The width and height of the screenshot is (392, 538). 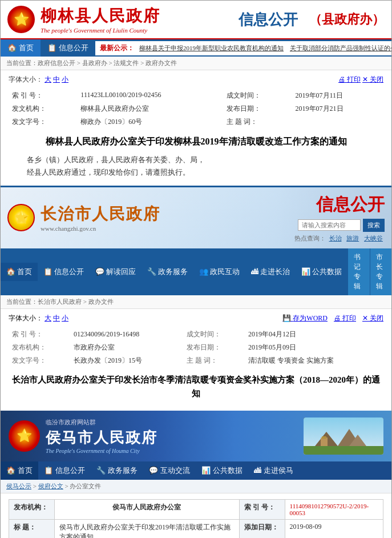 I want to click on changzhi-search-input, so click(x=329, y=225).